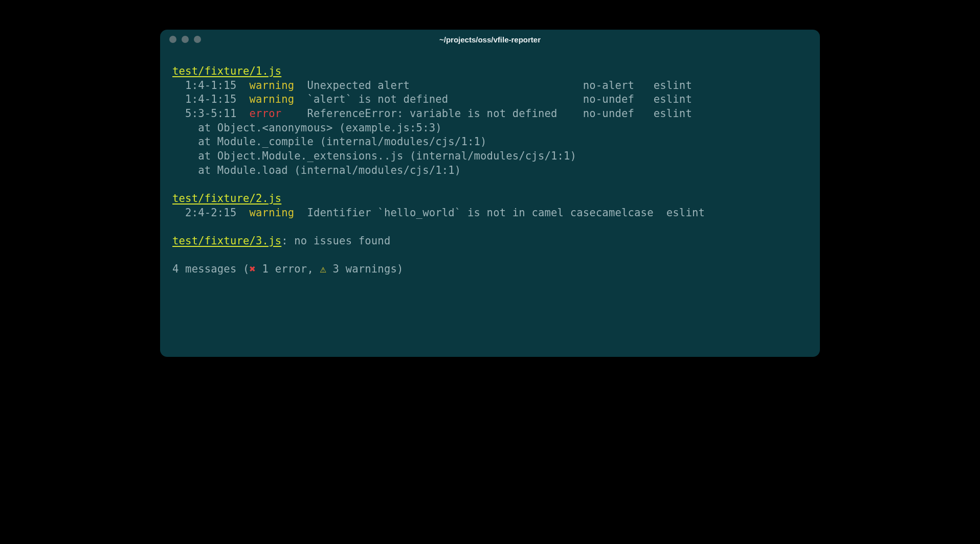 Image resolution: width=980 pixels, height=544 pixels. What do you see at coordinates (217, 213) in the screenshot?
I see `message-location: 2:4-2:15` at bounding box center [217, 213].